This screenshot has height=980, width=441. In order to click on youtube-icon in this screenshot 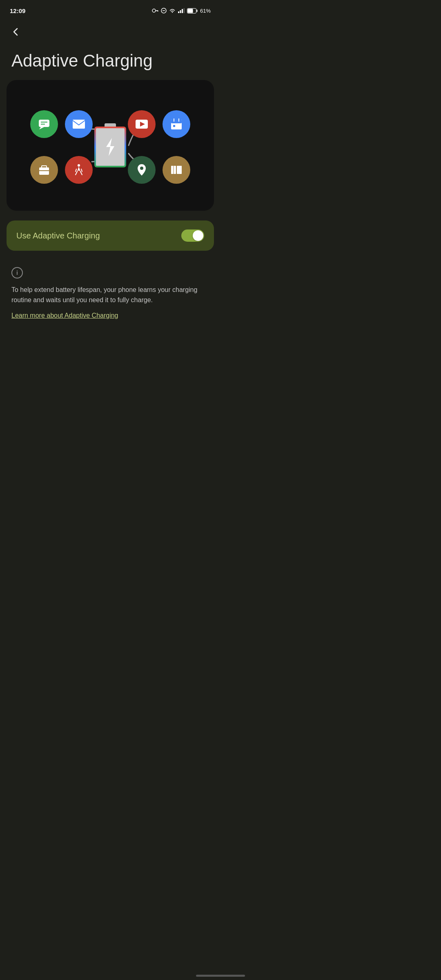, I will do `click(142, 124)`.